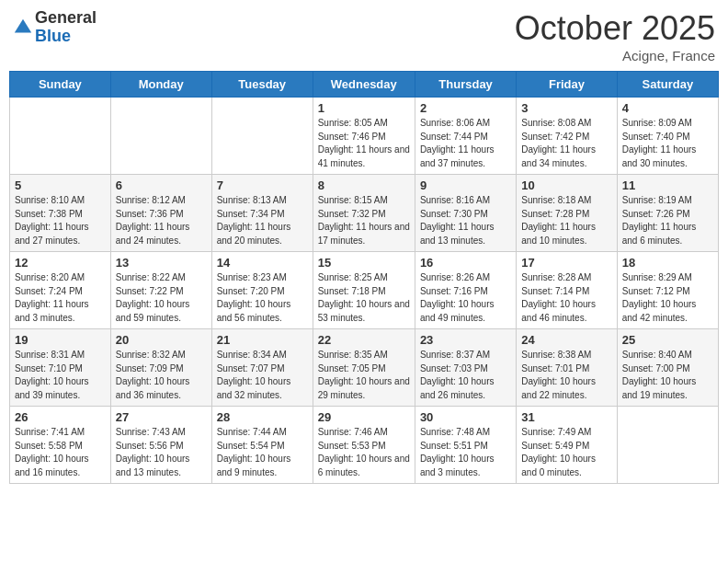 This screenshot has width=728, height=563. What do you see at coordinates (615, 37) in the screenshot?
I see `title-block: October 2025 Acigne, France` at bounding box center [615, 37].